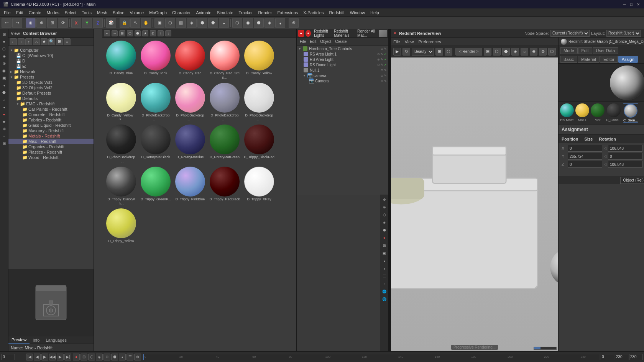 This screenshot has width=644, height=362. Describe the element at coordinates (130, 33) in the screenshot. I see `mat-size2: ⬡` at that location.